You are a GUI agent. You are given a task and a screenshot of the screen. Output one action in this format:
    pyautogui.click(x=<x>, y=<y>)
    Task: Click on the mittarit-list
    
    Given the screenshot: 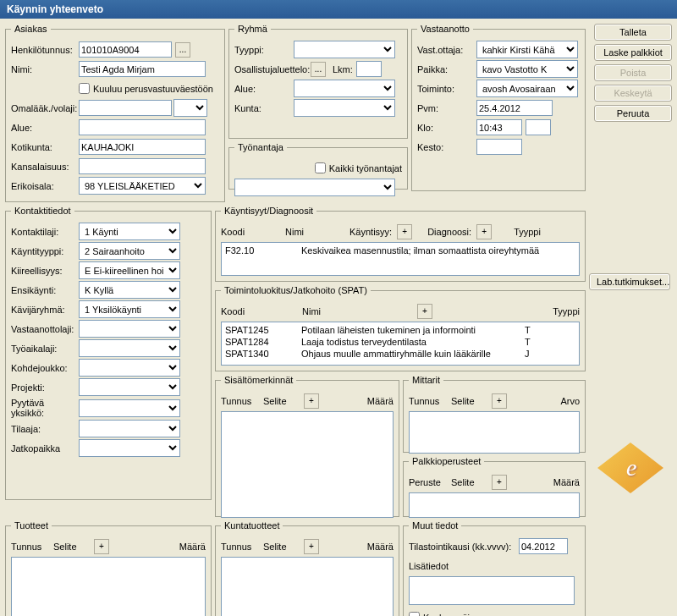 What is the action you would take?
    pyautogui.click(x=494, y=432)
    